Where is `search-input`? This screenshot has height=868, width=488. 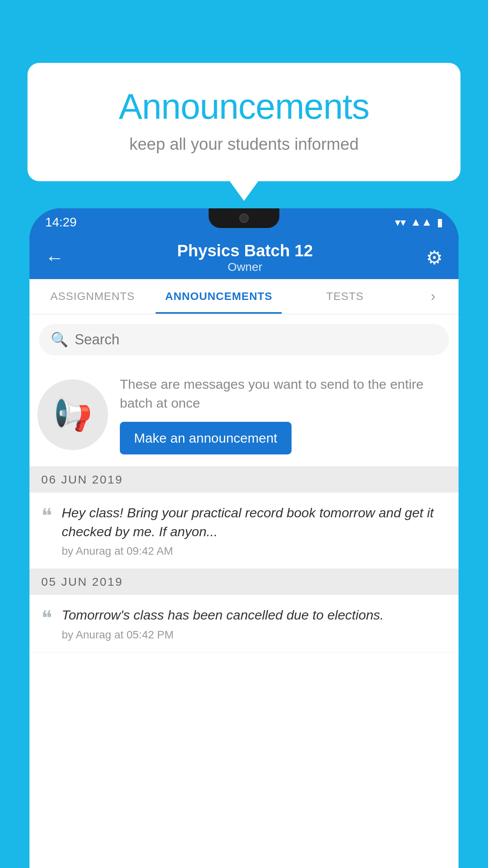 search-input is located at coordinates (256, 340).